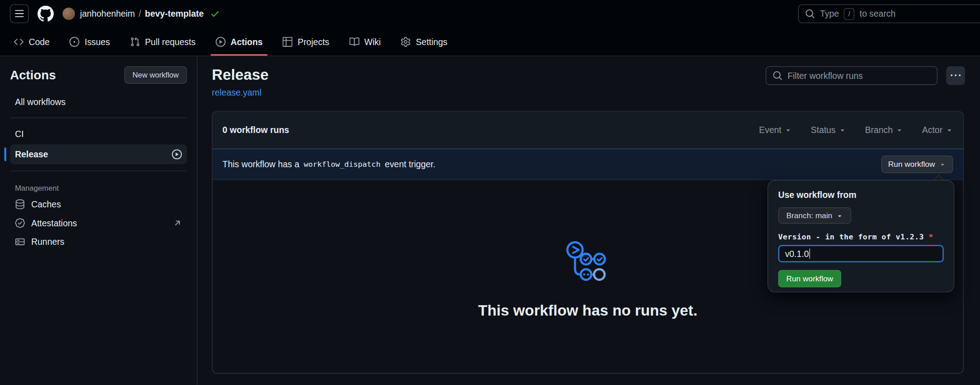  I want to click on breadcrumb: janhohenheim / bevy-template, so click(142, 14).